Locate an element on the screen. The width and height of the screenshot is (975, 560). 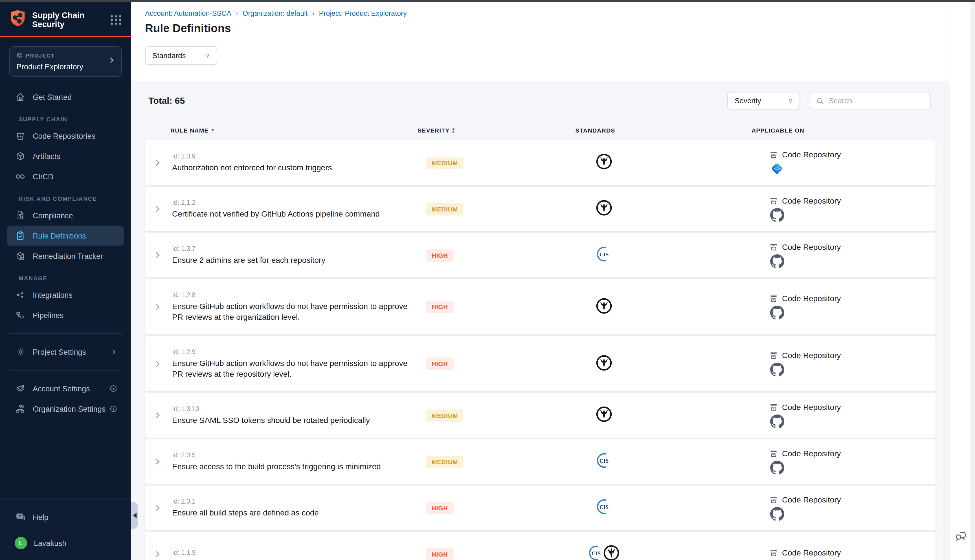
supply-chain-security-shield-logo-icon is located at coordinates (18, 20).